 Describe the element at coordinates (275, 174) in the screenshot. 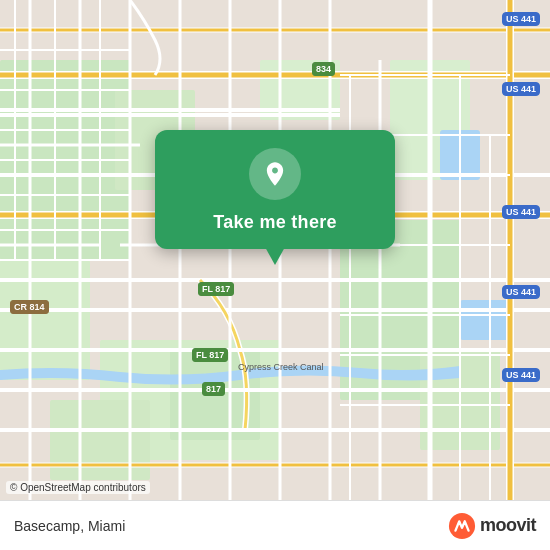

I see `location-icon-circle` at that location.